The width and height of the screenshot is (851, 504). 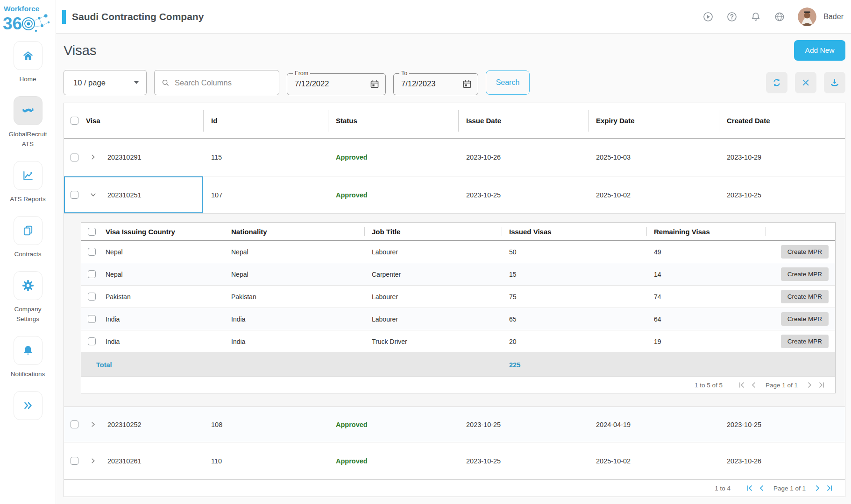 What do you see at coordinates (28, 350) in the screenshot?
I see `notifications-button` at bounding box center [28, 350].